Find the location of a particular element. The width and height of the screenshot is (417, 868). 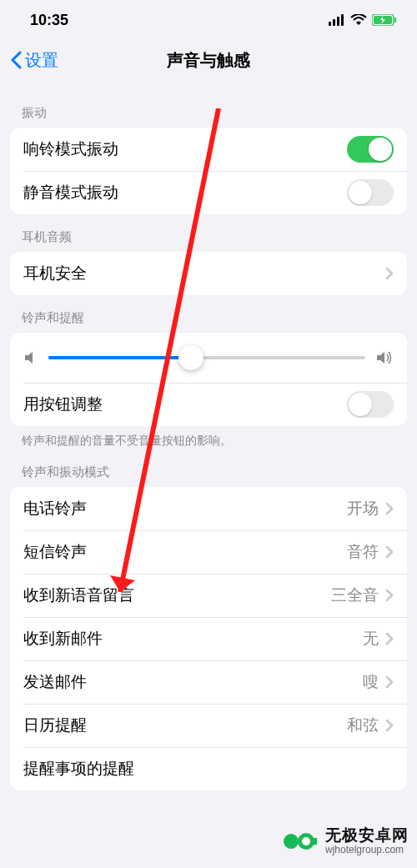

row-label: 短信铃声 is located at coordinates (55, 552).